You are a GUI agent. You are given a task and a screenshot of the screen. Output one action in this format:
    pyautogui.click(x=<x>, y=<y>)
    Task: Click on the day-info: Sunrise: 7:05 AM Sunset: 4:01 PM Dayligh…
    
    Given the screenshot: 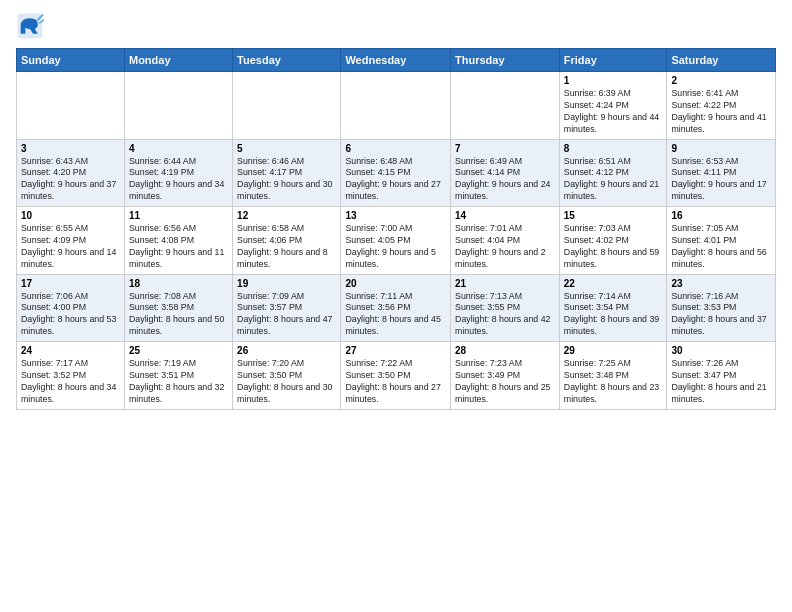 What is the action you would take?
    pyautogui.click(x=721, y=247)
    